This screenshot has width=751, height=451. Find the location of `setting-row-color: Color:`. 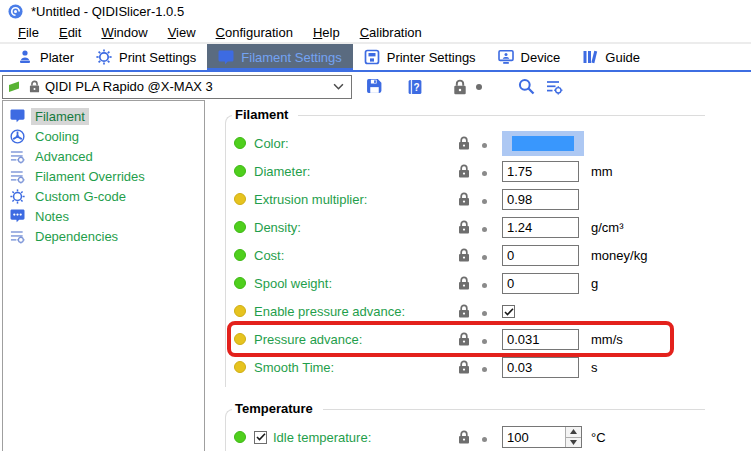

setting-row-color: Color: is located at coordinates (470, 143).